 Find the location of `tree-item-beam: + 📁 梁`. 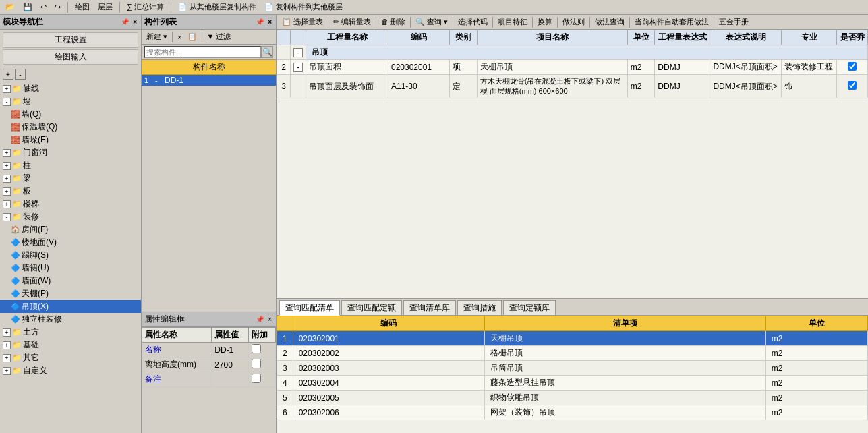

tree-item-beam: + 📁 梁 is located at coordinates (70, 178).